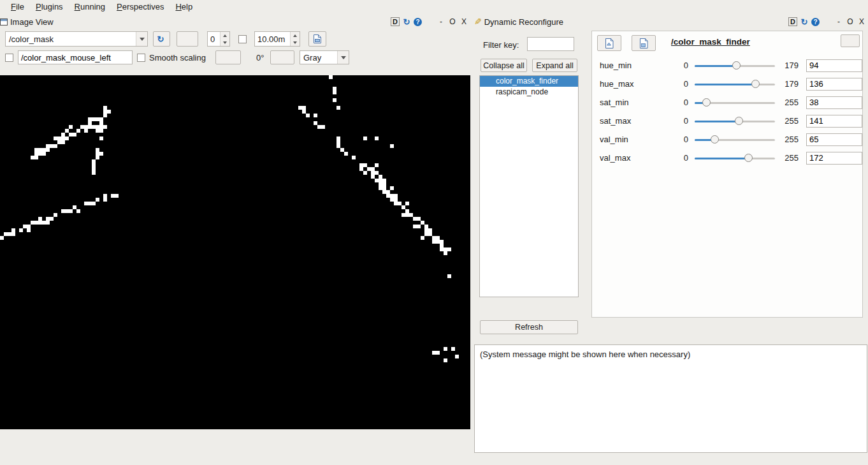 This screenshot has width=868, height=465. What do you see at coordinates (162, 39) in the screenshot?
I see `refresh-topics-button: ↻` at bounding box center [162, 39].